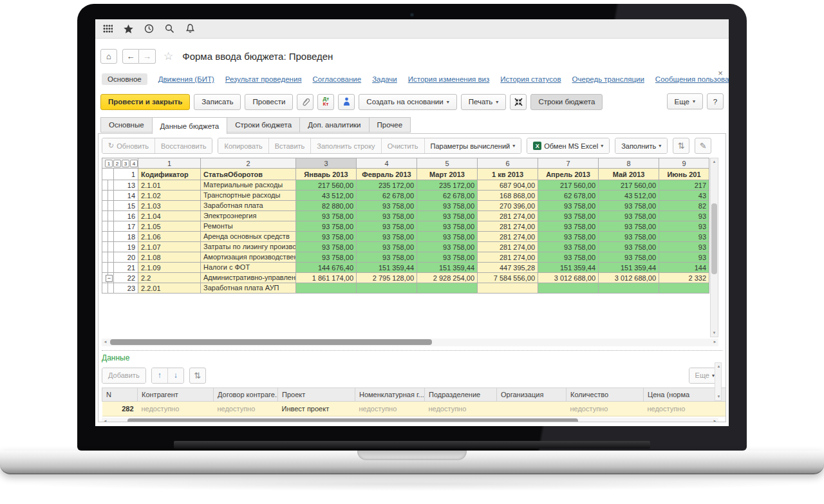  I want to click on grid-cell-value: 62 678,00, so click(447, 196).